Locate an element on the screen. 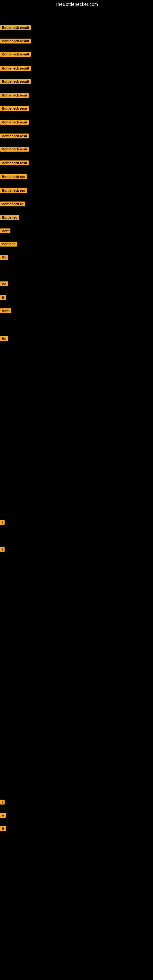  bottleneck-badge: Bott is located at coordinates (5, 231).